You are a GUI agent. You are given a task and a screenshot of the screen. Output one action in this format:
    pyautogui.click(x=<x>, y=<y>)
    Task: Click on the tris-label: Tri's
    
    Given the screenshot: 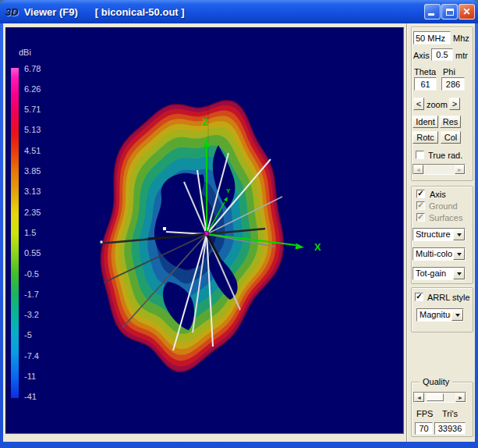 What is the action you would take?
    pyautogui.click(x=450, y=414)
    